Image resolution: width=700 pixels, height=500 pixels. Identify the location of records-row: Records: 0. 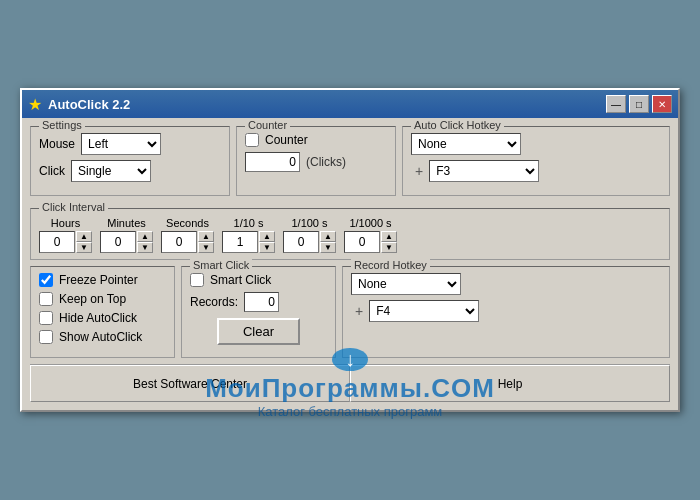
(258, 302).